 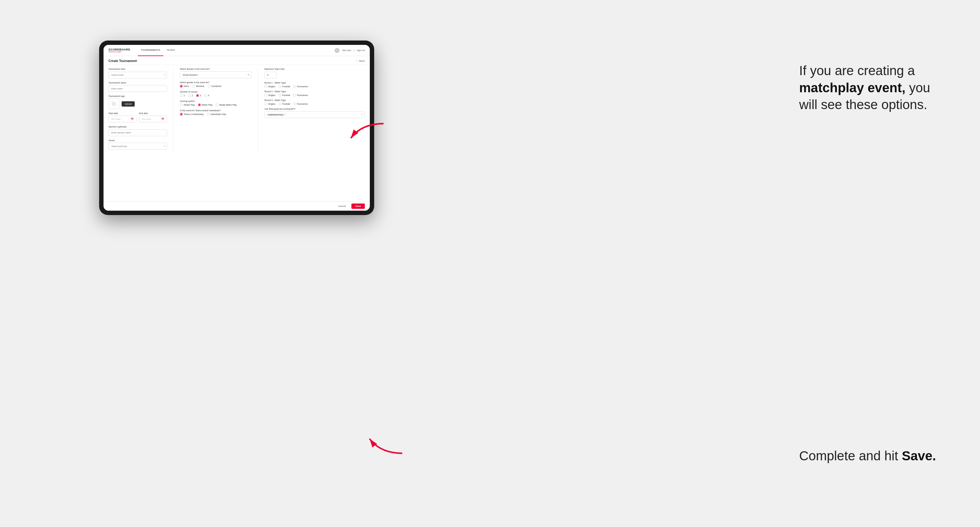 What do you see at coordinates (116, 119) in the screenshot?
I see `start-date-placeholder: Pick a date` at bounding box center [116, 119].